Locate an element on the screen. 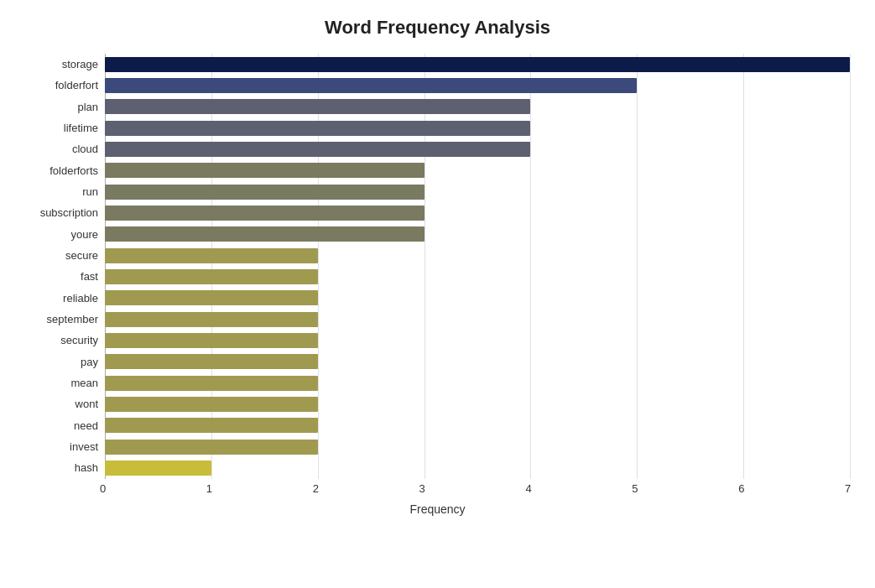 The image size is (875, 588). y-label: need is located at coordinates (62, 426).